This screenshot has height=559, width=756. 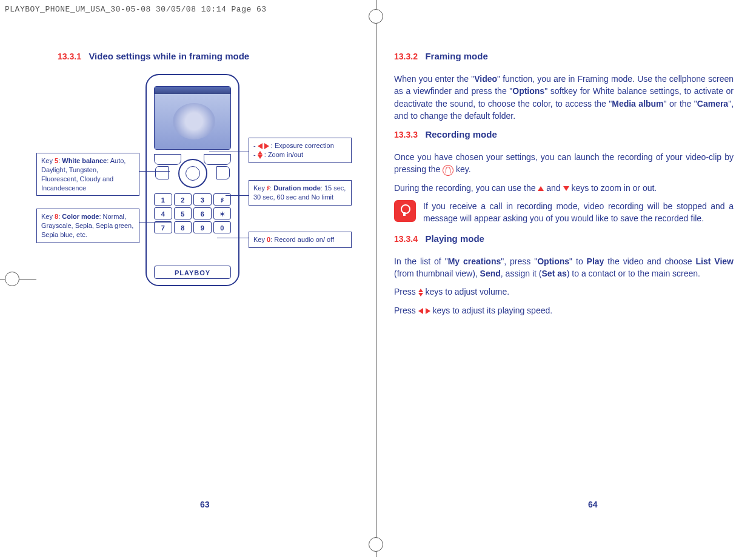 What do you see at coordinates (163, 227) in the screenshot?
I see `key-7: 7` at bounding box center [163, 227].